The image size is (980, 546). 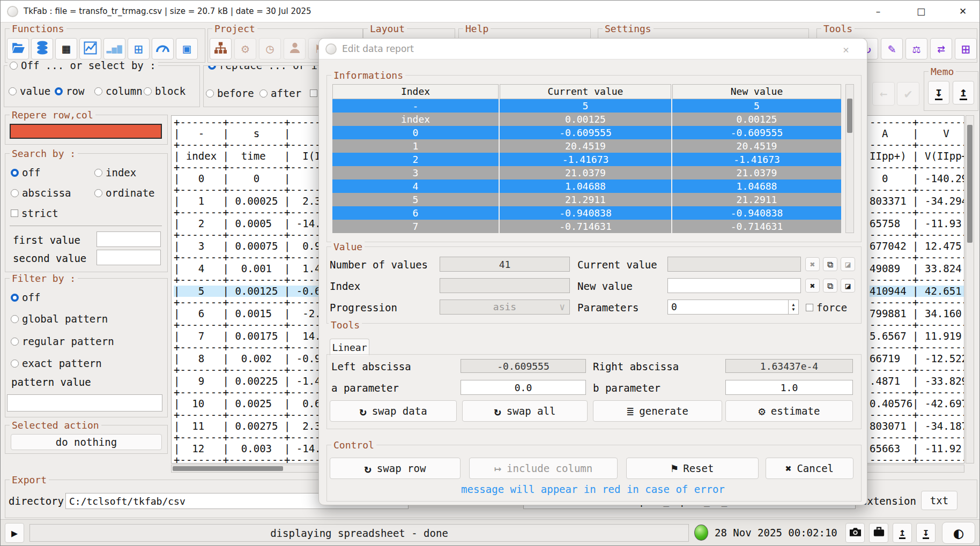 What do you see at coordinates (917, 134) in the screenshot?
I see `sheet-line: A | V` at bounding box center [917, 134].